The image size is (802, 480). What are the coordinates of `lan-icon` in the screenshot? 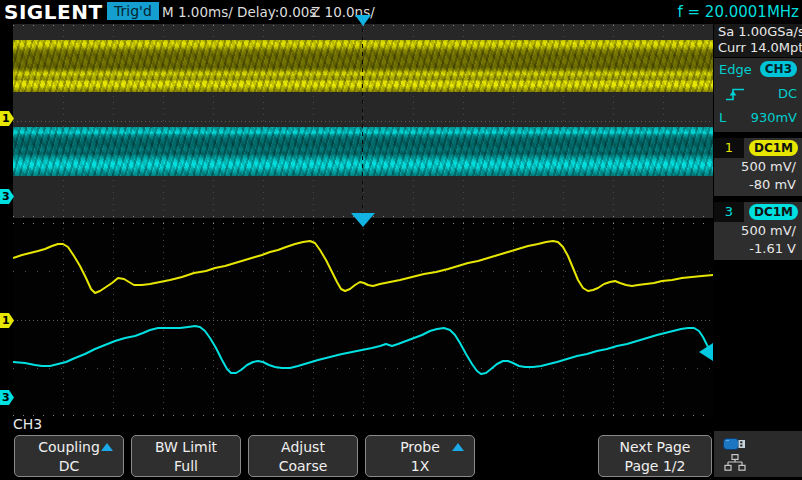 It's located at (735, 463).